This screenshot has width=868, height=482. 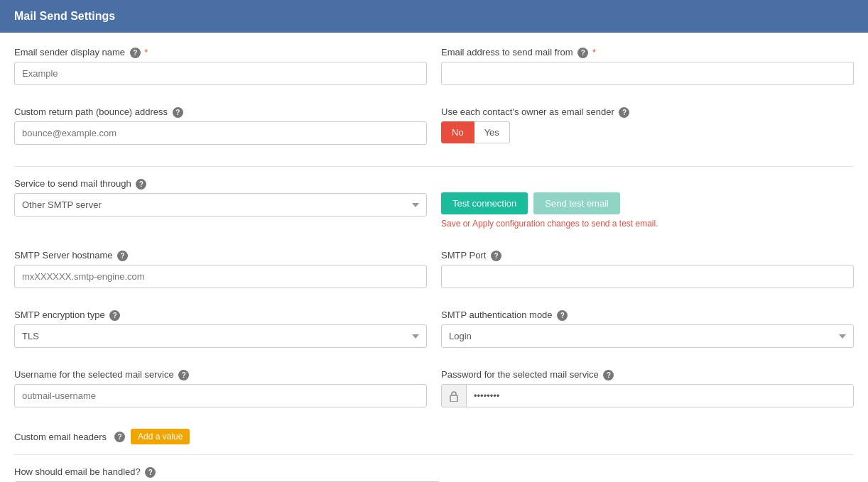 What do you see at coordinates (220, 126) in the screenshot?
I see `bounce-group: Custom return path (bounce) address ?` at bounding box center [220, 126].